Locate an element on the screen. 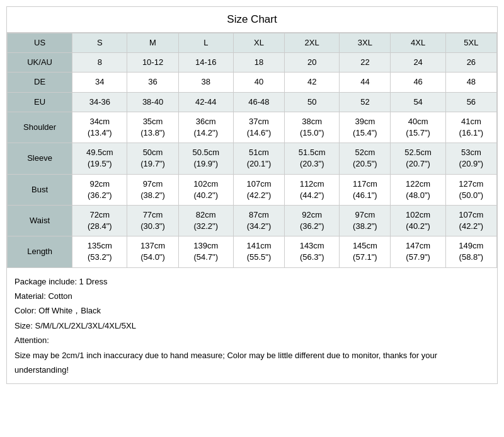 The image size is (504, 437). notes-line6: Size may be 2cm/1 inch inaccuracy due to… is located at coordinates (252, 363).